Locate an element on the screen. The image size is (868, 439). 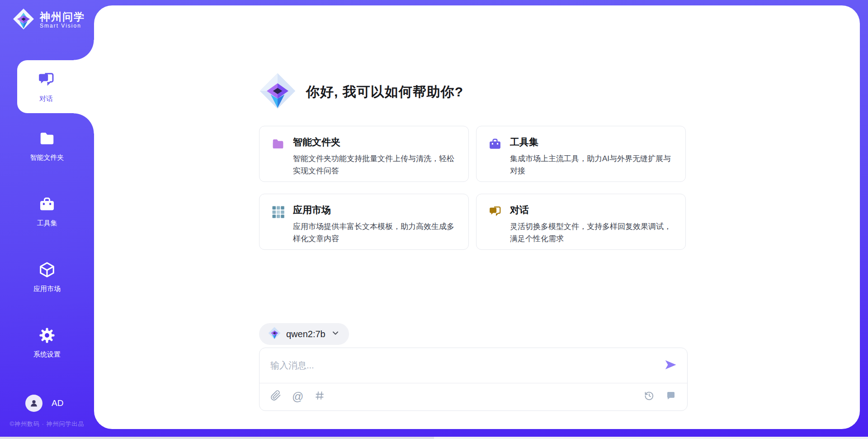
card-desc: 灵活切换多模型文件，支持多样回复效果调试，满足个性化需求 is located at coordinates (592, 233).